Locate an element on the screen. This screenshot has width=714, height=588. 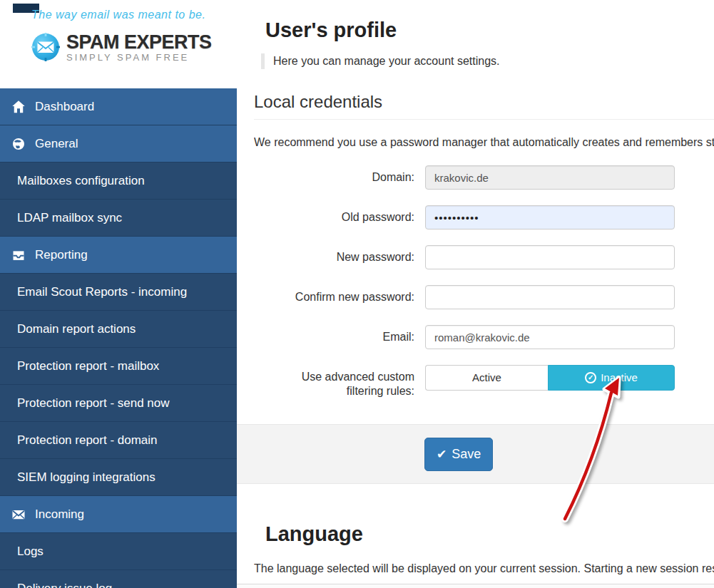
domain-label: Domain: is located at coordinates (334, 177).